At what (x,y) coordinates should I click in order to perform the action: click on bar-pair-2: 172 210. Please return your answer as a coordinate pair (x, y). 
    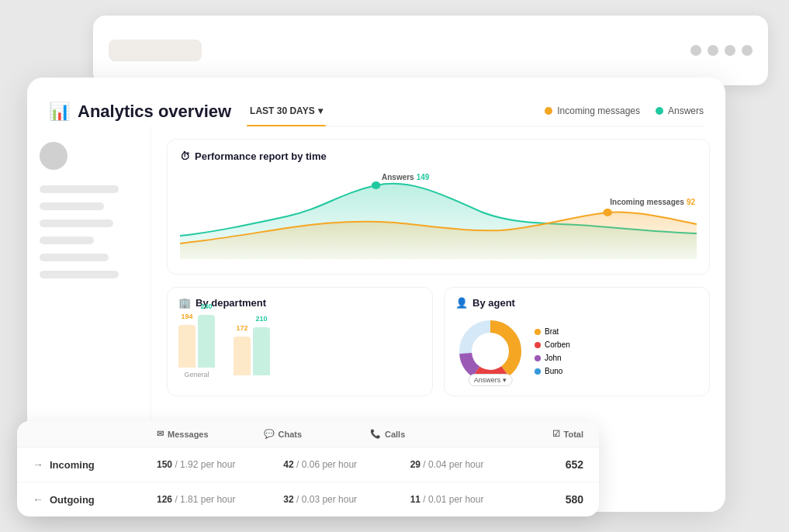
    Looking at the image, I should click on (251, 351).